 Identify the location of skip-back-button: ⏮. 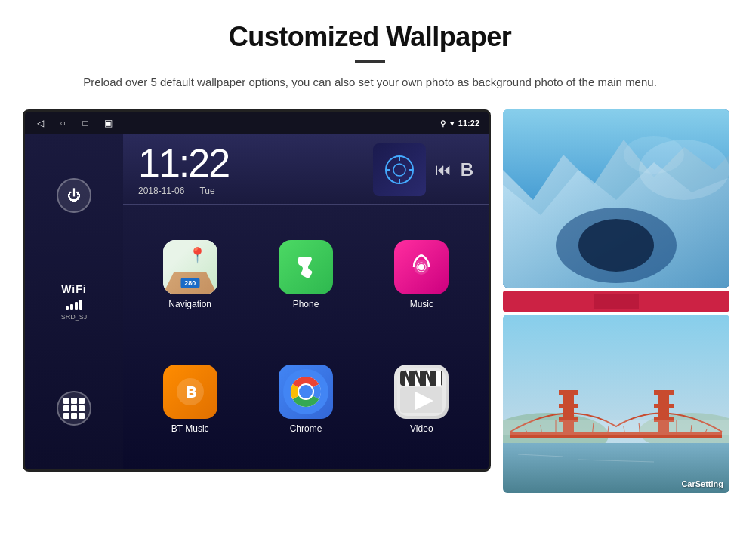
(443, 170).